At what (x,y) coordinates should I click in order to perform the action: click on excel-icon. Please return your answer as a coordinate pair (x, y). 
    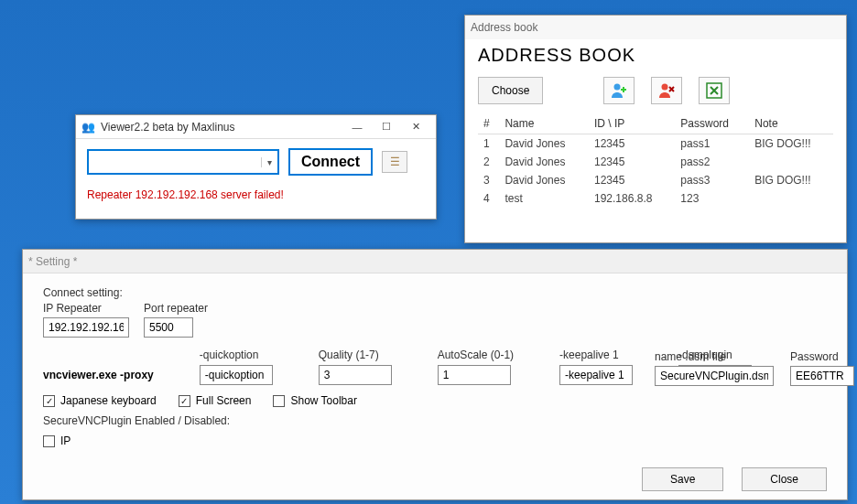
    Looking at the image, I should click on (714, 91).